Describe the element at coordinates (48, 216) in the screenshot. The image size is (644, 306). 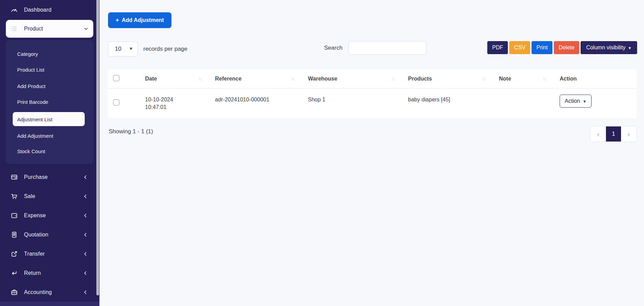
I see `sidebar-item-expense: Expense` at that location.